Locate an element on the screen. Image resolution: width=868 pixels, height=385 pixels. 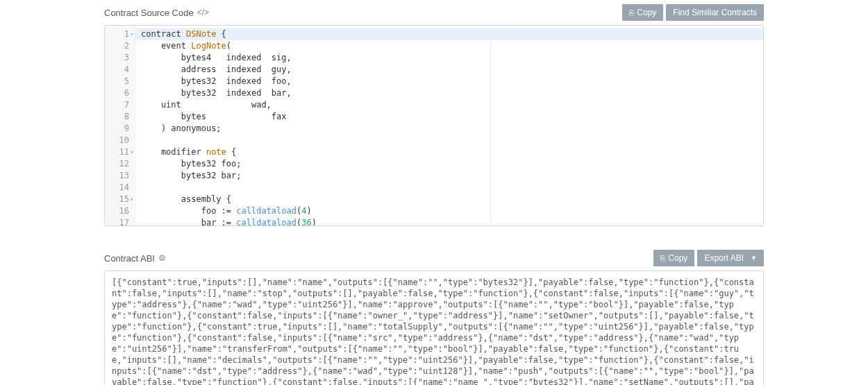
line-number: 2 is located at coordinates (117, 46).